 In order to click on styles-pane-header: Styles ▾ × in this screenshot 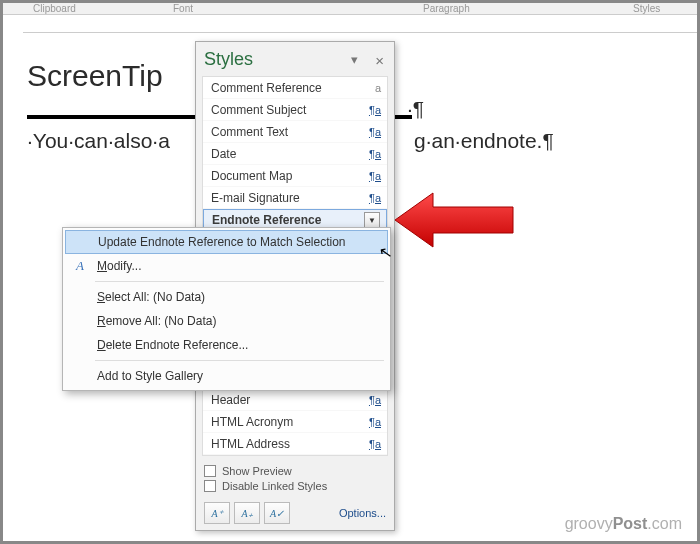, I will do `click(295, 59)`.